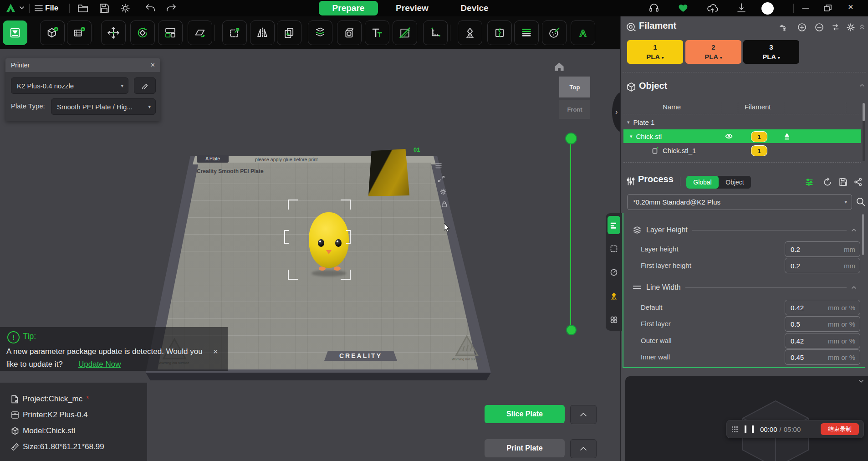 This screenshot has height=461, width=868. I want to click on cloud-upload-icon, so click(712, 8).